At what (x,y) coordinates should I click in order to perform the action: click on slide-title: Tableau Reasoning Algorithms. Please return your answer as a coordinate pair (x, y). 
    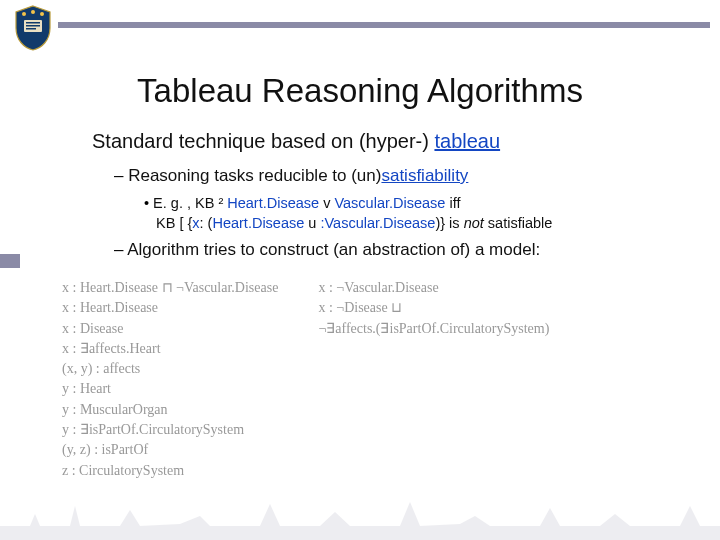
    Looking at the image, I should click on (360, 91).